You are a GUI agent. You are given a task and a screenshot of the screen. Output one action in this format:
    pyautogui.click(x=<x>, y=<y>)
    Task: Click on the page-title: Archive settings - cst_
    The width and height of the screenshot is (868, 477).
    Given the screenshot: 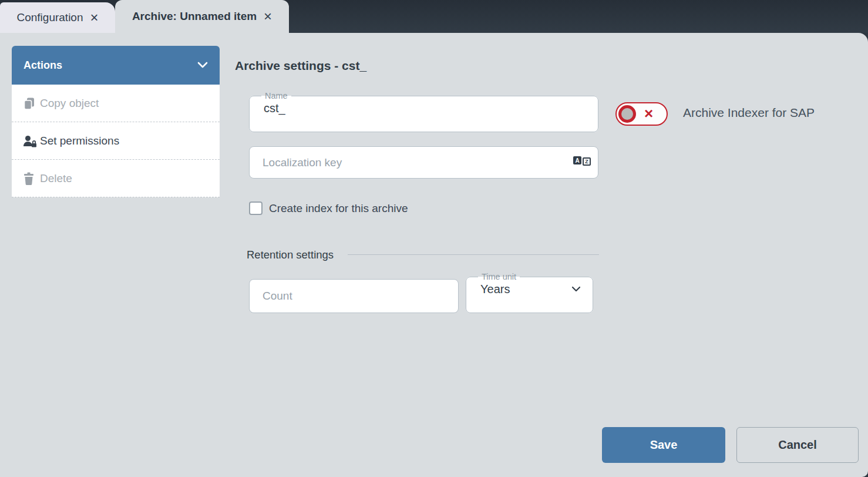 What is the action you would take?
    pyautogui.click(x=301, y=66)
    